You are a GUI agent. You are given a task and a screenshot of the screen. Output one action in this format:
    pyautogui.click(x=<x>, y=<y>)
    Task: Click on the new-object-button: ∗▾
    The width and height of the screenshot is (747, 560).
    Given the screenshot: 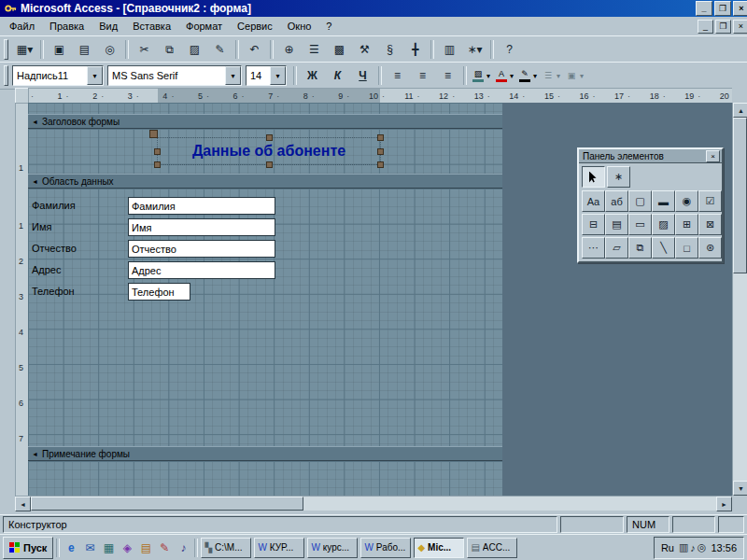 What is the action you would take?
    pyautogui.click(x=474, y=49)
    